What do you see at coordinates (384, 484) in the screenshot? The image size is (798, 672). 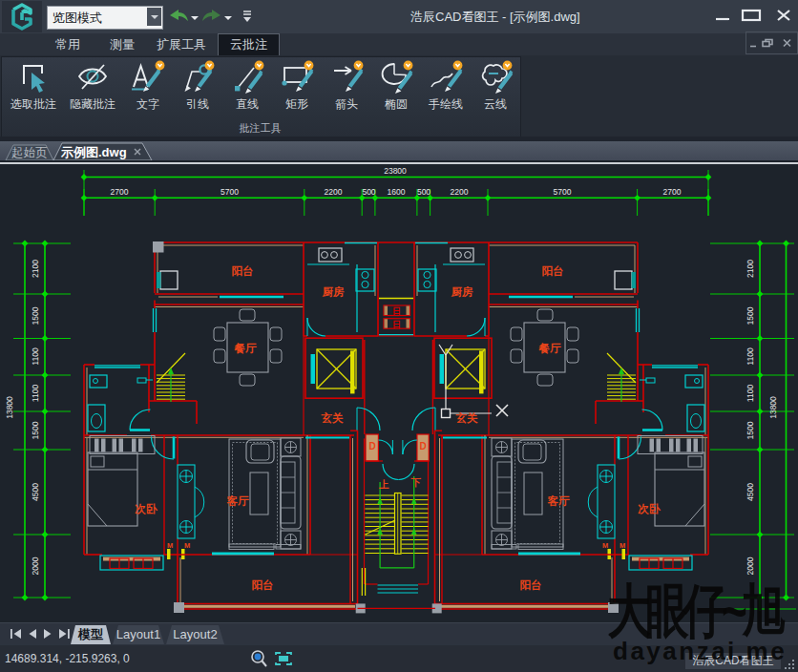 I see `svg-text: 上` at bounding box center [384, 484].